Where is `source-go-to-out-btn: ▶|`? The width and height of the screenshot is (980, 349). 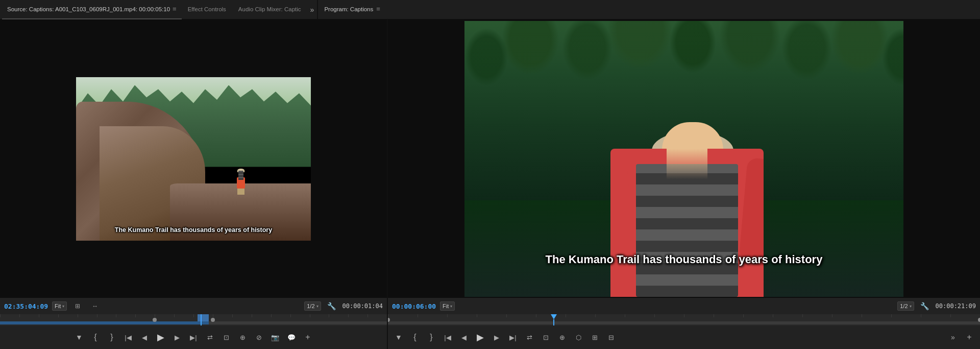
source-go-to-out-btn: ▶| is located at coordinates (193, 337).